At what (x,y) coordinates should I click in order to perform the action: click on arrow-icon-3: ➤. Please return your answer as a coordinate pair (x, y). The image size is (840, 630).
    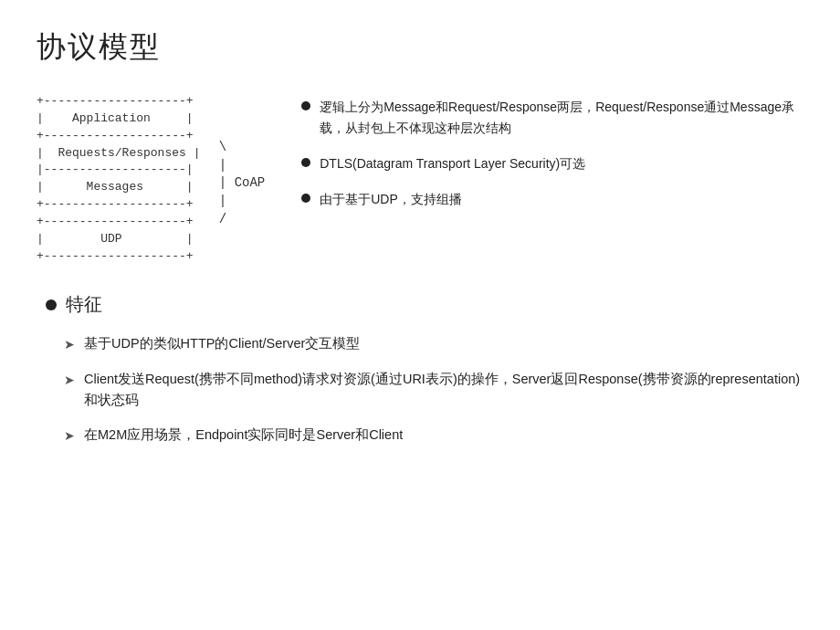
    Looking at the image, I should click on (69, 436).